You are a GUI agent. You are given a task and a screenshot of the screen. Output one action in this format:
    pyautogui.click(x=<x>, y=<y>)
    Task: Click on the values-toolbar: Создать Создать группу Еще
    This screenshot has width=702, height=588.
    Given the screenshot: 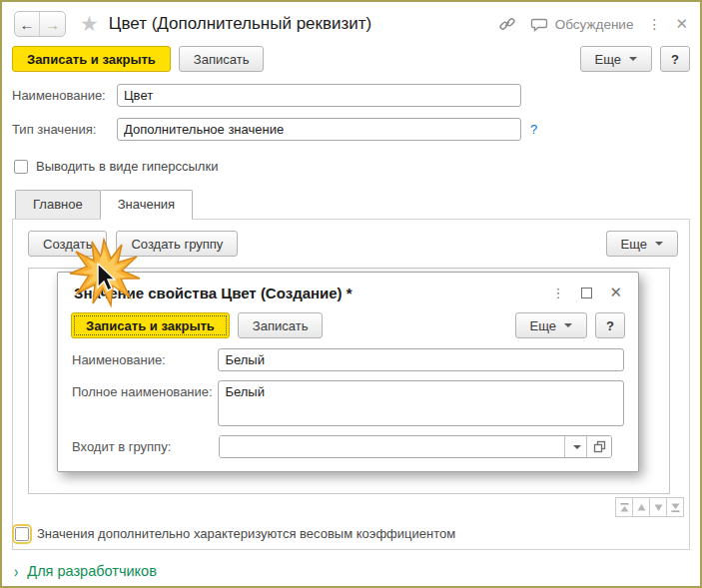 What is the action you would take?
    pyautogui.click(x=351, y=238)
    